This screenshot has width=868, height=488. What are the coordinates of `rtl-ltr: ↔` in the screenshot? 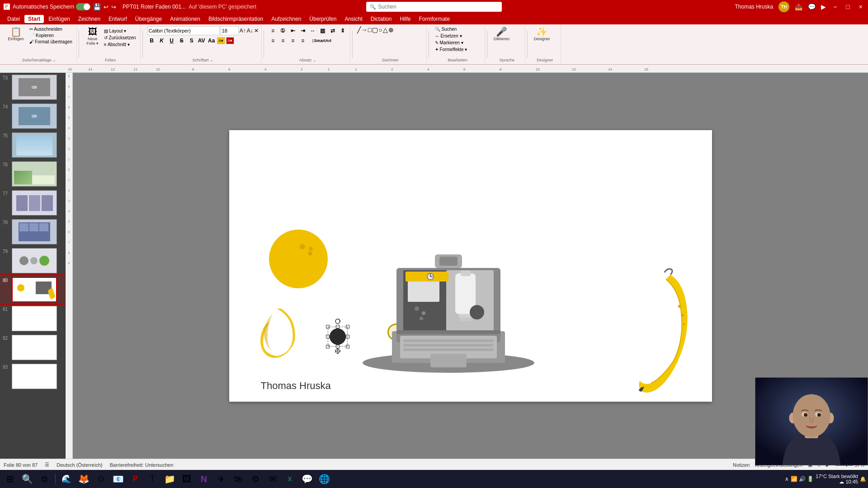 It's located at (313, 31).